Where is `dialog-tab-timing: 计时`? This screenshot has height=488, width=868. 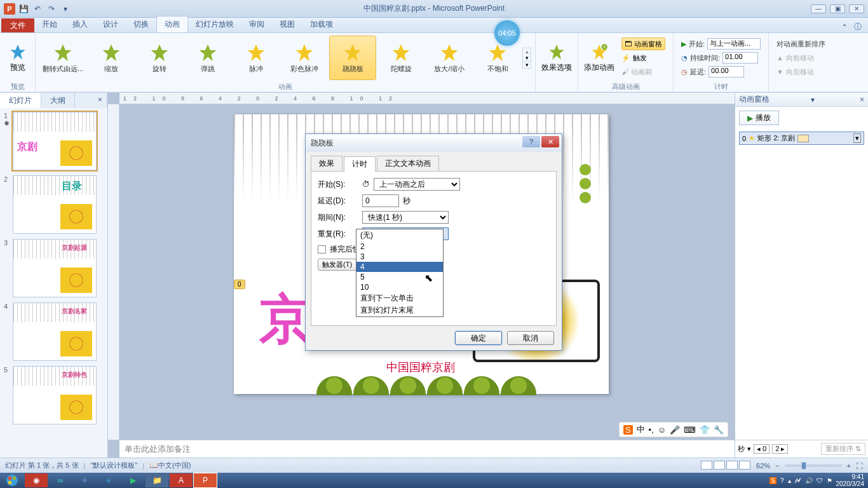
dialog-tab-timing: 计时 is located at coordinates (360, 164).